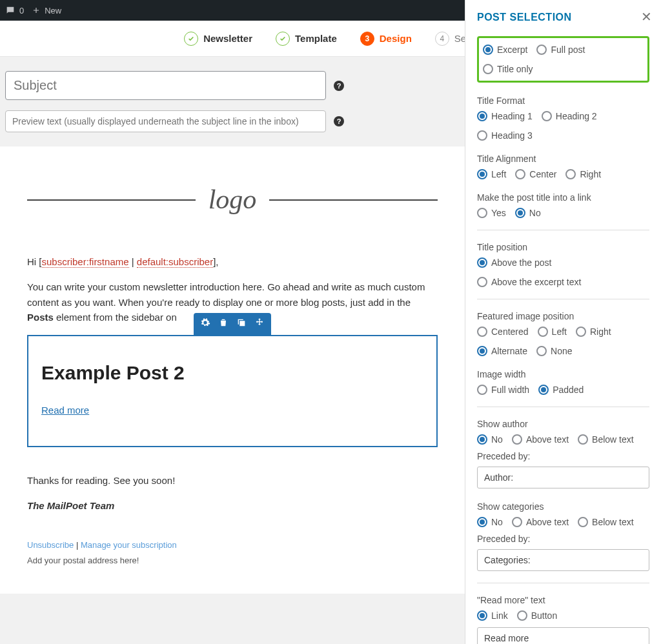 Image resolution: width=661 pixels, height=644 pixels. What do you see at coordinates (563, 316) in the screenshot?
I see `featured-image-label: Featured image position` at bounding box center [563, 316].